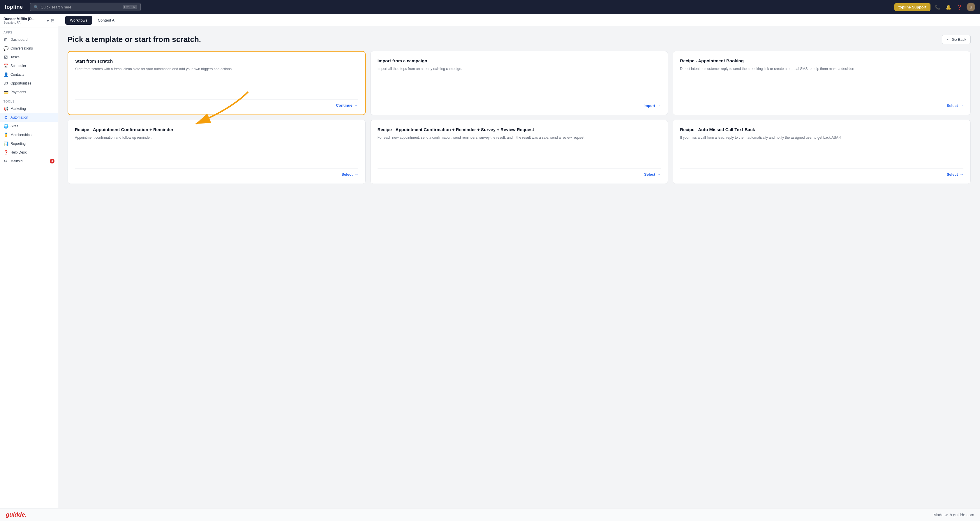 The width and height of the screenshot is (980, 521). I want to click on memberships-icon: 🏅, so click(6, 135).